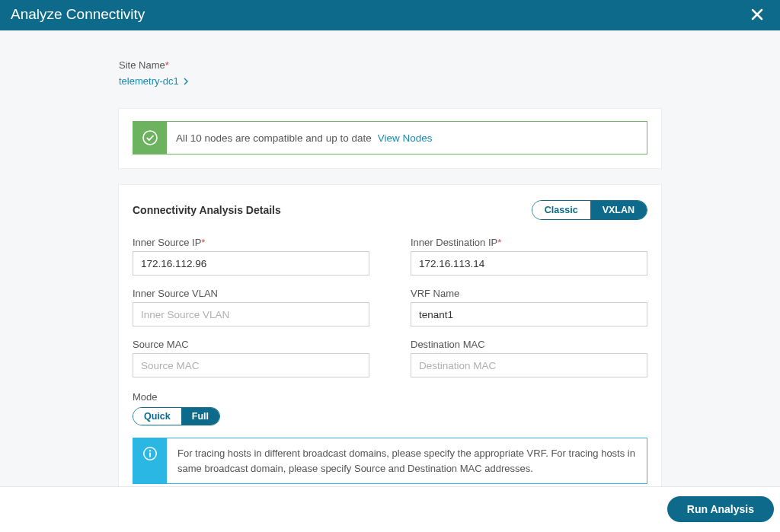 The height and width of the screenshot is (532, 780). I want to click on mode-full-option: Full, so click(200, 416).